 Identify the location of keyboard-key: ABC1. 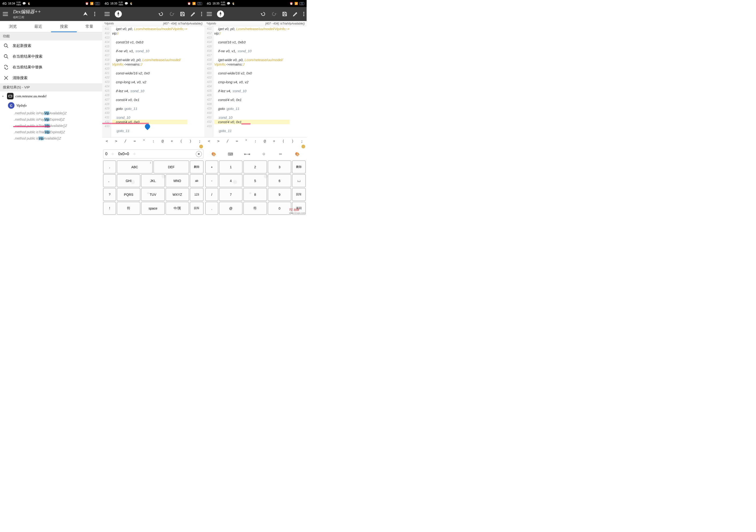
(135, 167).